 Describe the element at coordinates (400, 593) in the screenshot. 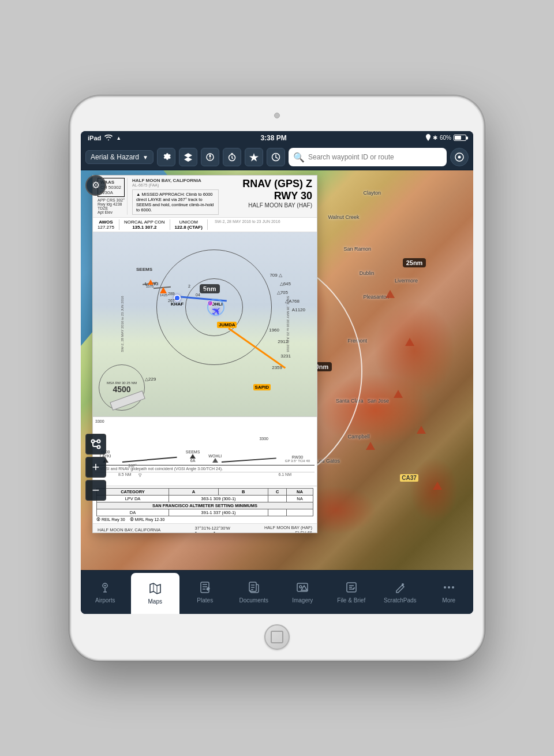

I see `tab-scratchpads: ScratchPads` at that location.